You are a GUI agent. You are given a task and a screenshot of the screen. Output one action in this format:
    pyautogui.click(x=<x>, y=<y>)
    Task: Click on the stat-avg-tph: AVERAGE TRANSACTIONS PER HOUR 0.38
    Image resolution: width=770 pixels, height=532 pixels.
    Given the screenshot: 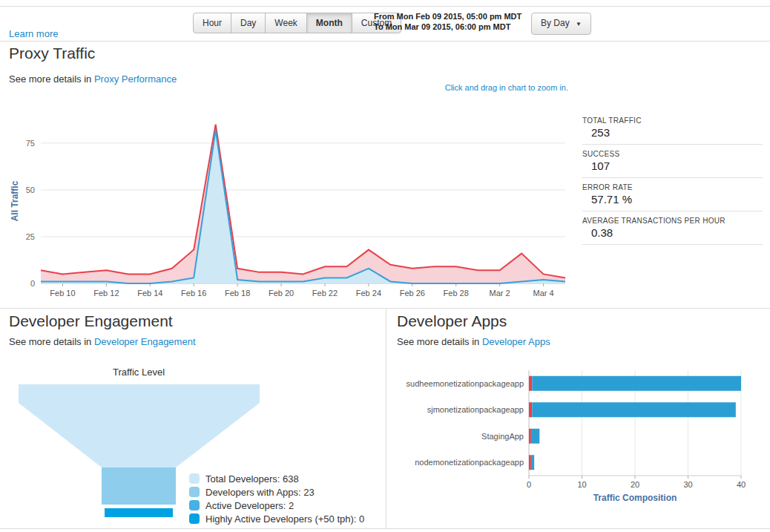 What is the action you would take?
    pyautogui.click(x=672, y=229)
    